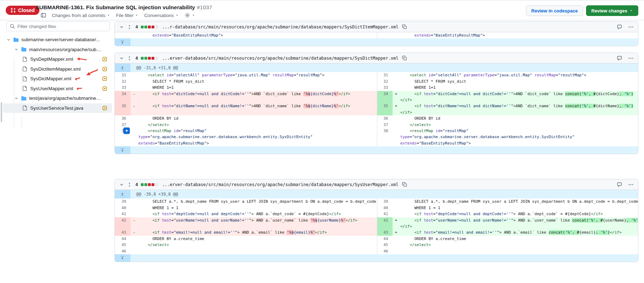  I want to click on tree-folder-item: main/resources/org/apache/subm..., so click(58, 50).